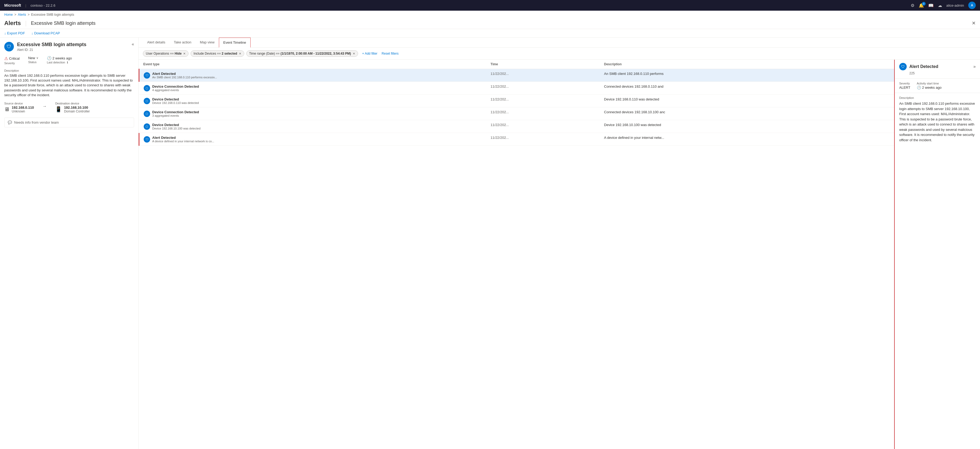  Describe the element at coordinates (72, 109) in the screenshot. I see `dest-device-row: 📱 192.168.10.100 Domain Controller` at that location.